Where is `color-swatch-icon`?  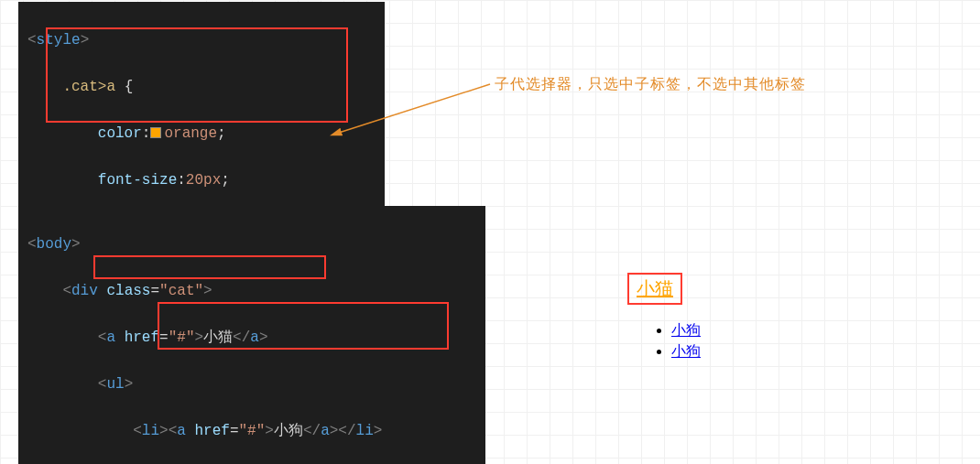 color-swatch-icon is located at coordinates (156, 133).